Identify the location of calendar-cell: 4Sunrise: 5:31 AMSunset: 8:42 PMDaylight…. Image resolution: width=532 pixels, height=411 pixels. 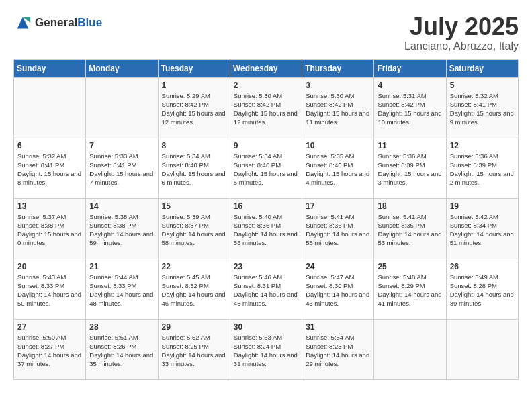
(410, 107).